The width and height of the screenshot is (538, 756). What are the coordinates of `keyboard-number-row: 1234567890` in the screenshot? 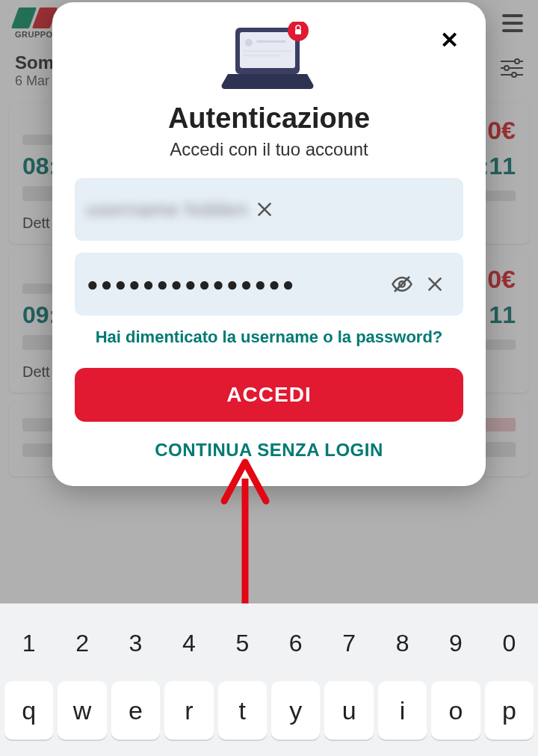 It's located at (269, 643).